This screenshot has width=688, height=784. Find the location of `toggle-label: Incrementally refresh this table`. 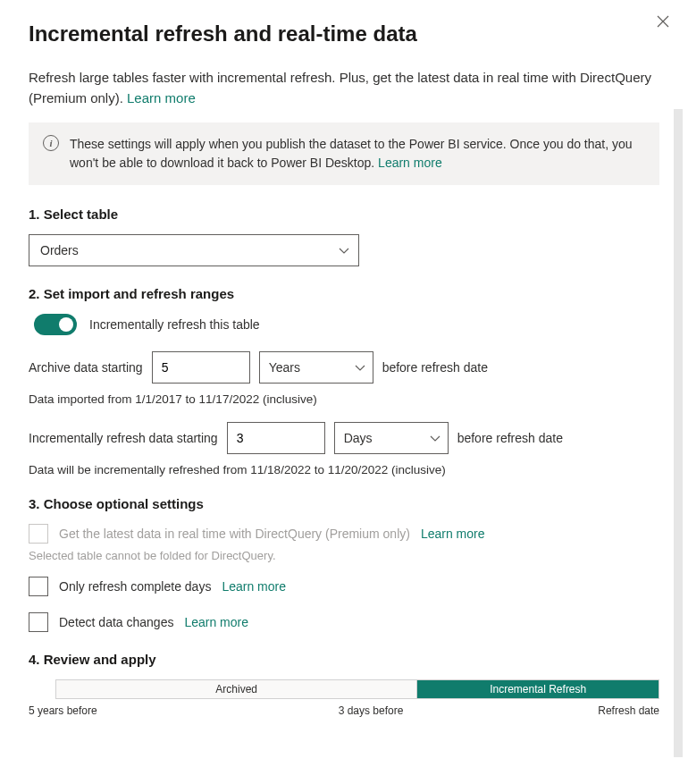

toggle-label: Incrementally refresh this table is located at coordinates (175, 325).